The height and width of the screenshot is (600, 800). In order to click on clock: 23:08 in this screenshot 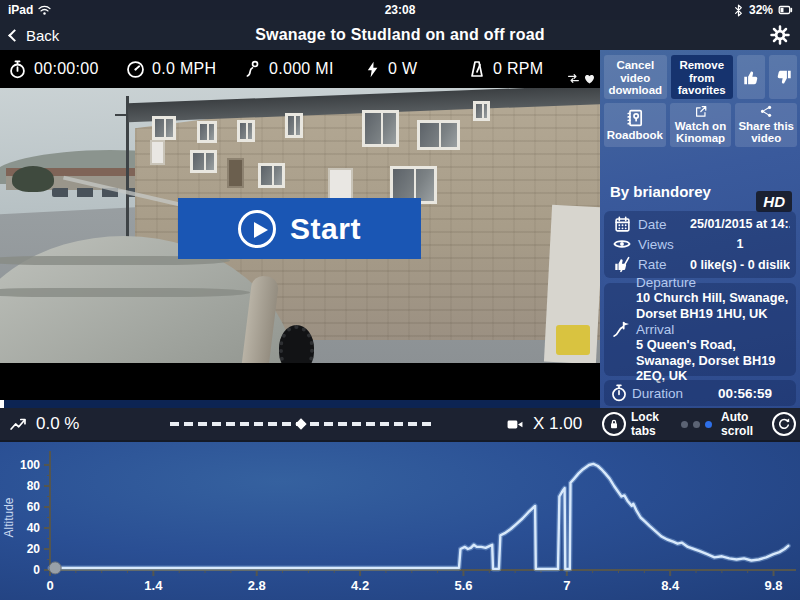, I will do `click(400, 10)`.